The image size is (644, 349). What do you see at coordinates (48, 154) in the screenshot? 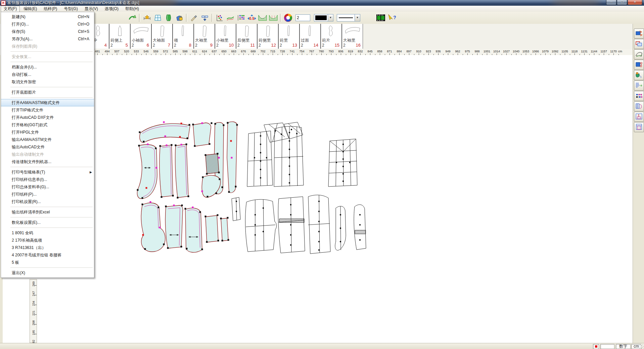
I see `file-menu-item: 输出自动缝制文件` at bounding box center [48, 154].